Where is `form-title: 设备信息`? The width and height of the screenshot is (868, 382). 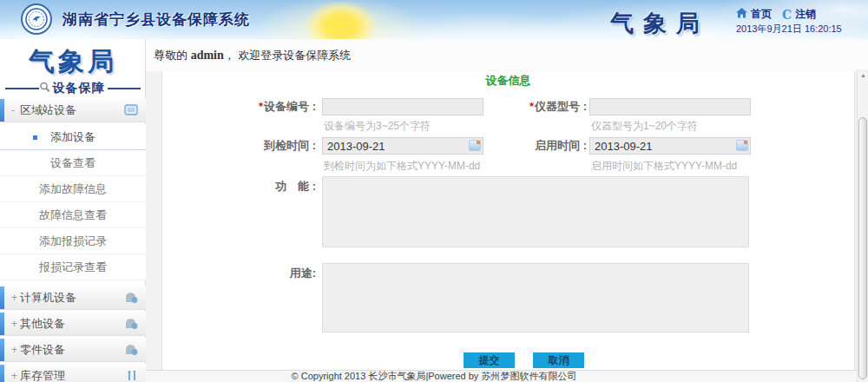 form-title: 设备信息 is located at coordinates (509, 81).